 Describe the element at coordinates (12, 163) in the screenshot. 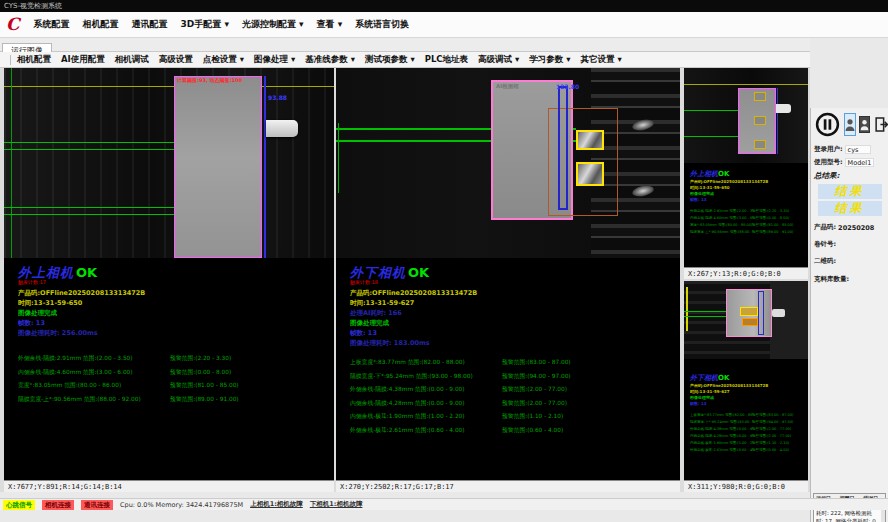

I see `overlay-green-vline` at that location.